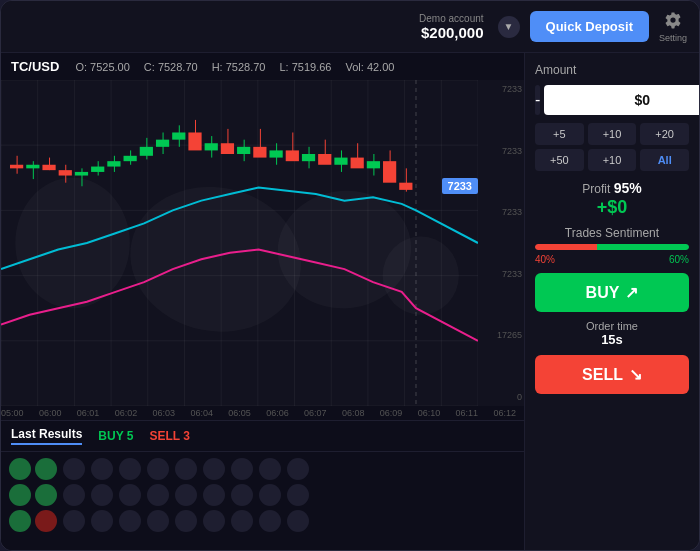 This screenshot has height=551, width=700. Describe the element at coordinates (501, 212) in the screenshot. I see `price-tick-3: 7233` at that location.